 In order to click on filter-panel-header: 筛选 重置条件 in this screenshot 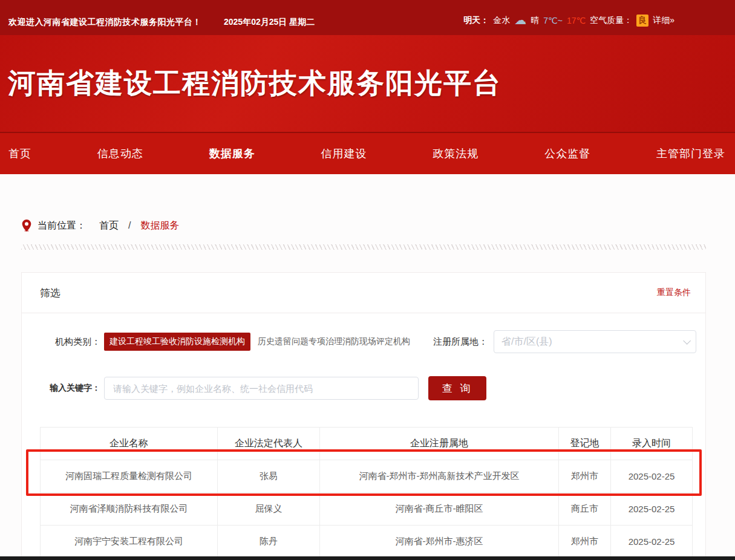, I will do `click(364, 293)`.